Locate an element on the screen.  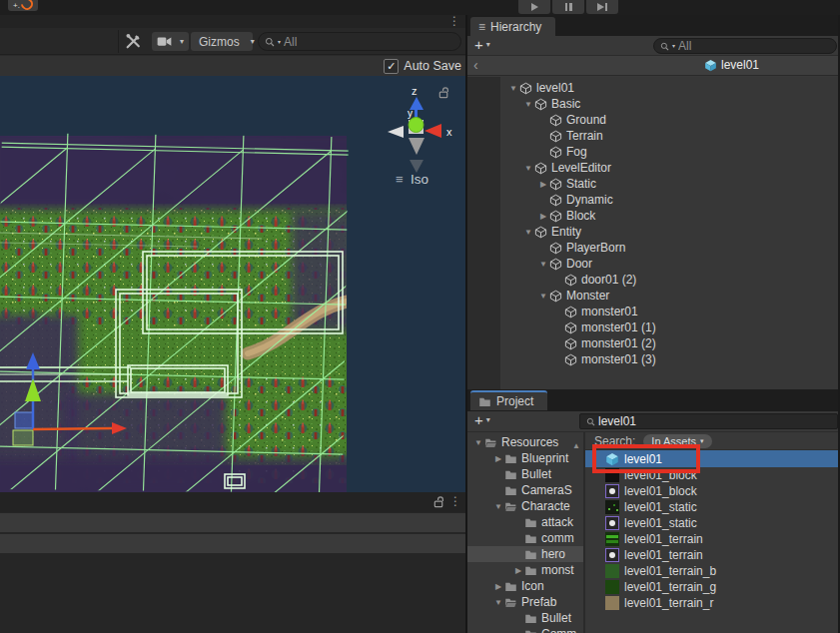
folder-item-cameras: CameraS is located at coordinates (525, 490).